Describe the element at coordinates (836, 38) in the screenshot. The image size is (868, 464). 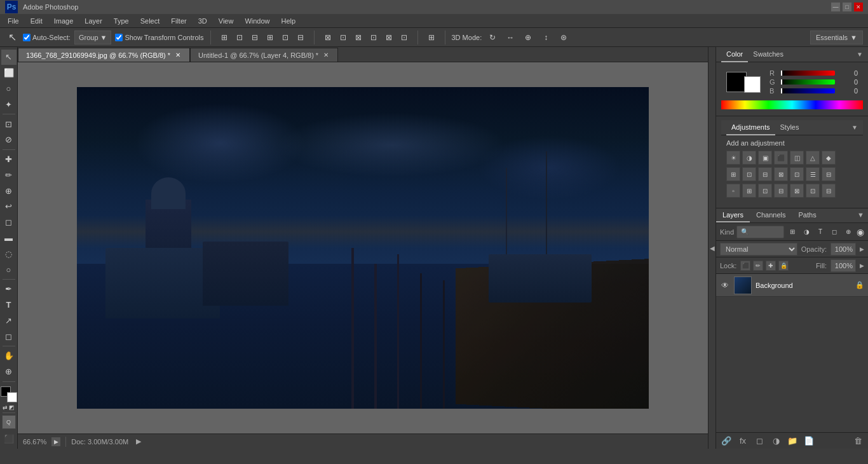
I see `essentials-dropdown: Essentials ▼` at that location.